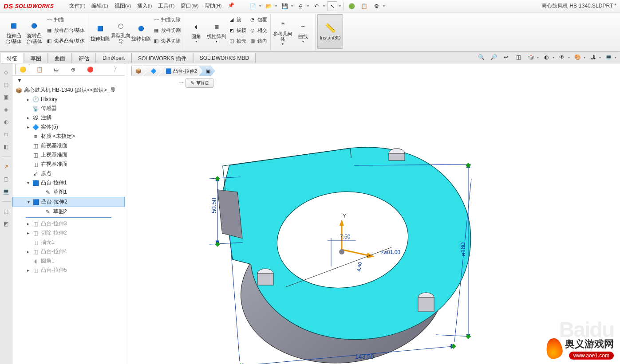  What do you see at coordinates (68, 137) in the screenshot?
I see `tree-material: ≡材质 <未指定>` at bounding box center [68, 137].